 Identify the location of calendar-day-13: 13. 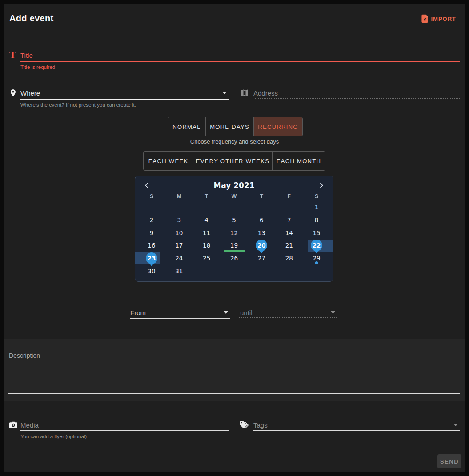
(261, 233).